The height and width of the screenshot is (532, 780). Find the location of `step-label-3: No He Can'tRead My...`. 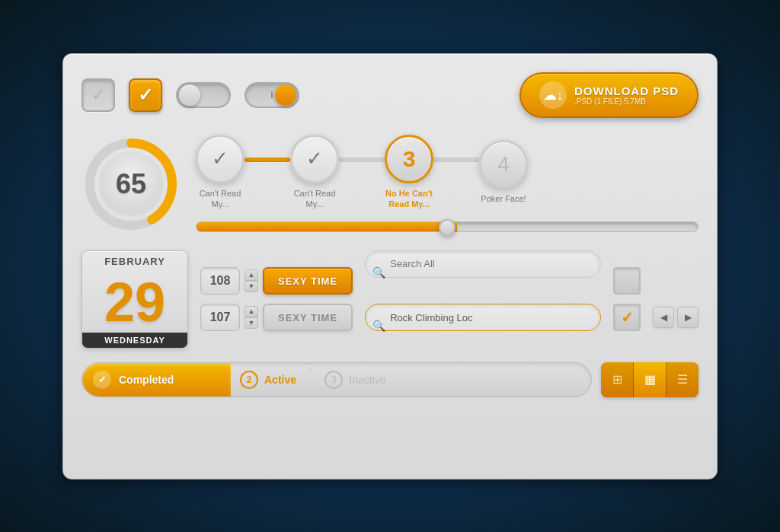

step-label-3: No He Can'tRead My... is located at coordinates (409, 199).